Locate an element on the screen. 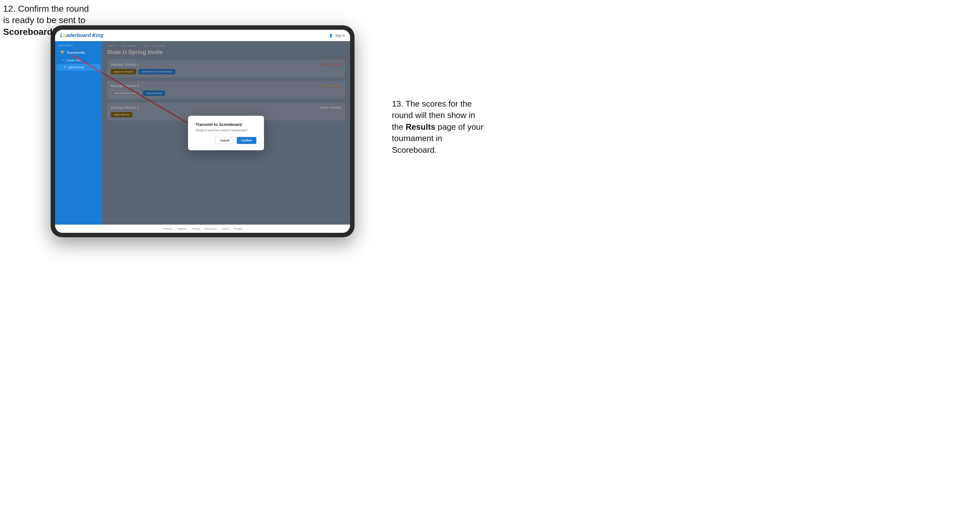 The image size is (980, 527). footer-link-resources: Resources is located at coordinates (211, 229).